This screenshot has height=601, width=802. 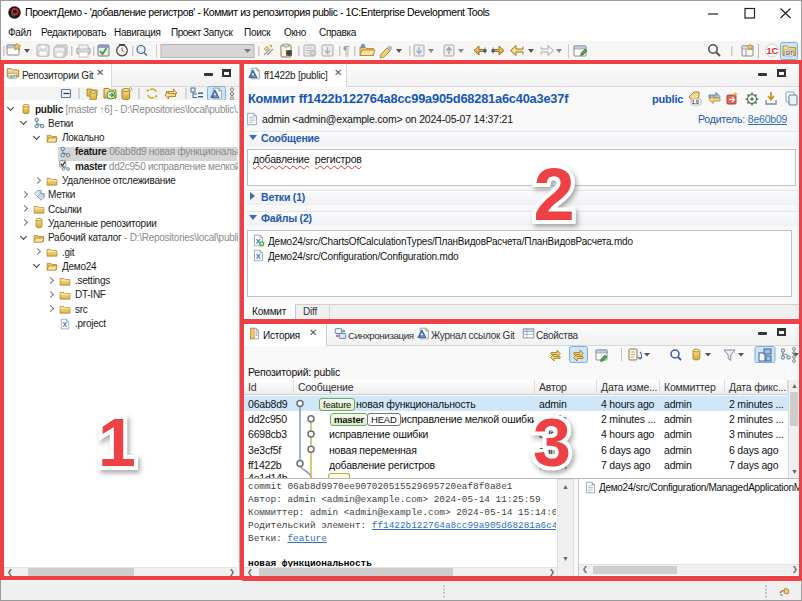 I want to click on svg-text: 1.0, so click(x=696, y=102).